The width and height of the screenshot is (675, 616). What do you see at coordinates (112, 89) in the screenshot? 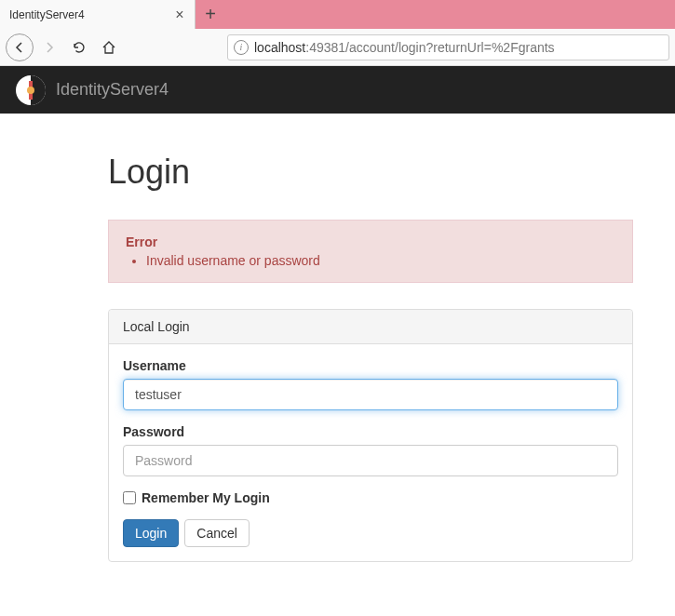
I see `app-brand: IdentityServer4` at bounding box center [112, 89].